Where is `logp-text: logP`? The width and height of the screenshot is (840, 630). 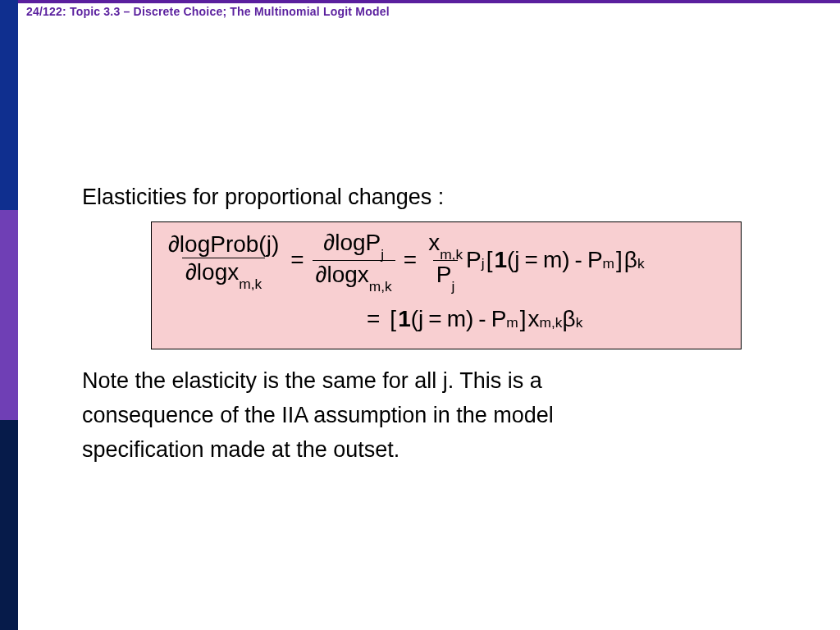 logp-text: logP is located at coordinates (358, 243).